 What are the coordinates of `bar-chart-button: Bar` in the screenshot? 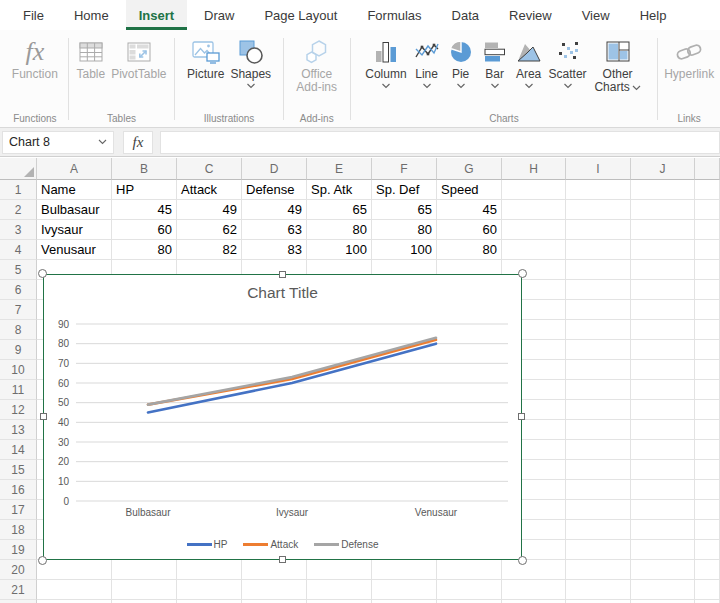 It's located at (495, 62).